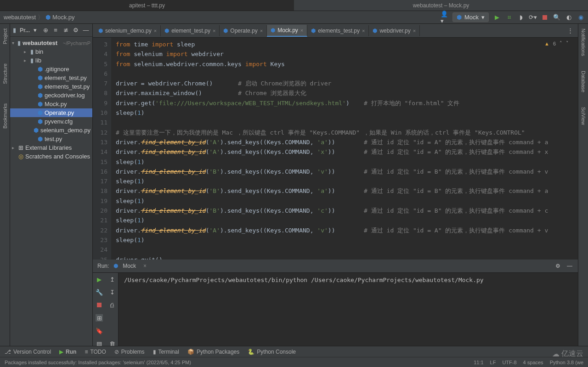 The width and height of the screenshot is (588, 367). Describe the element at coordinates (28, 352) in the screenshot. I see `tool-version-control: ⎇ Version Control` at that location.